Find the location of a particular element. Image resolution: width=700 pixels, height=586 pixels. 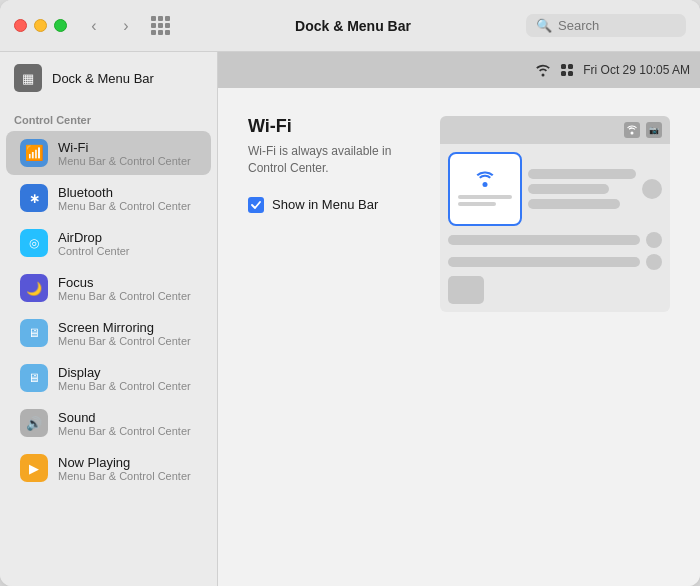

preview-menubar-bar: 📷 is located at coordinates (555, 130).